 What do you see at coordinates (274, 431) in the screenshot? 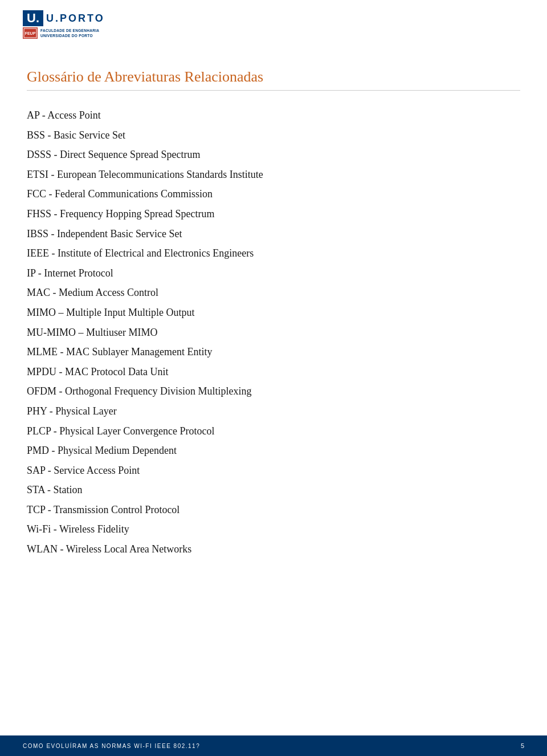
I see `list-item: PLCP - Physical Layer Convergence Protoc…` at bounding box center [274, 431].